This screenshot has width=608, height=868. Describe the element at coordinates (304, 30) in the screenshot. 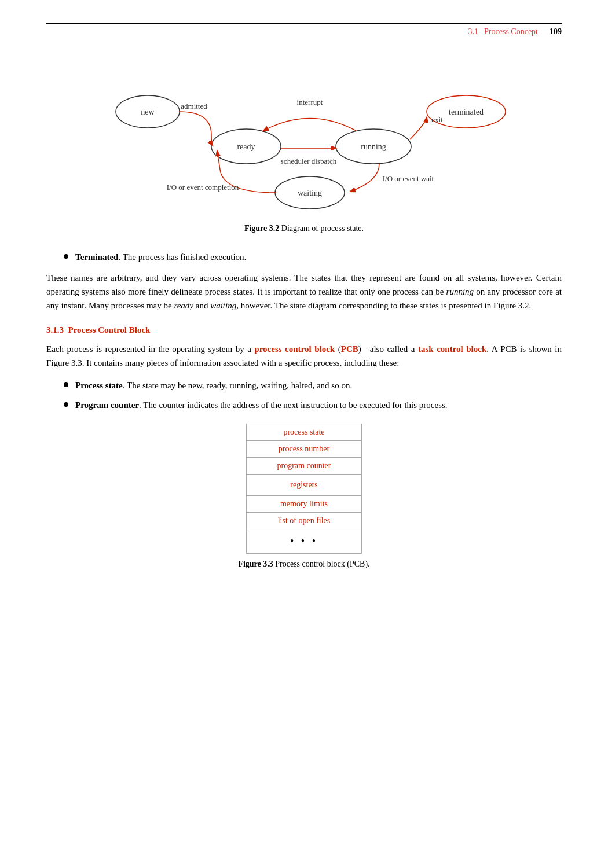

I see `page-header: 3.1 Process Concept 109` at that location.